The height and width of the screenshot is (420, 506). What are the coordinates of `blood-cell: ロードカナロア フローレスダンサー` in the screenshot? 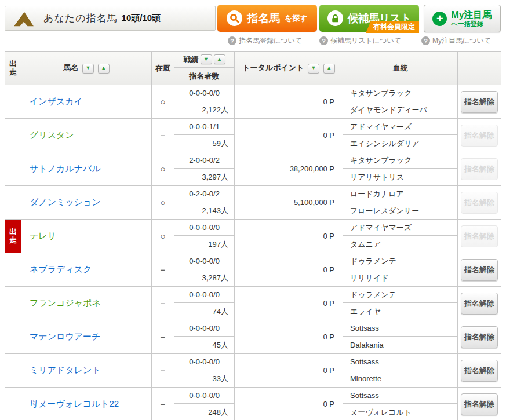 It's located at (401, 203).